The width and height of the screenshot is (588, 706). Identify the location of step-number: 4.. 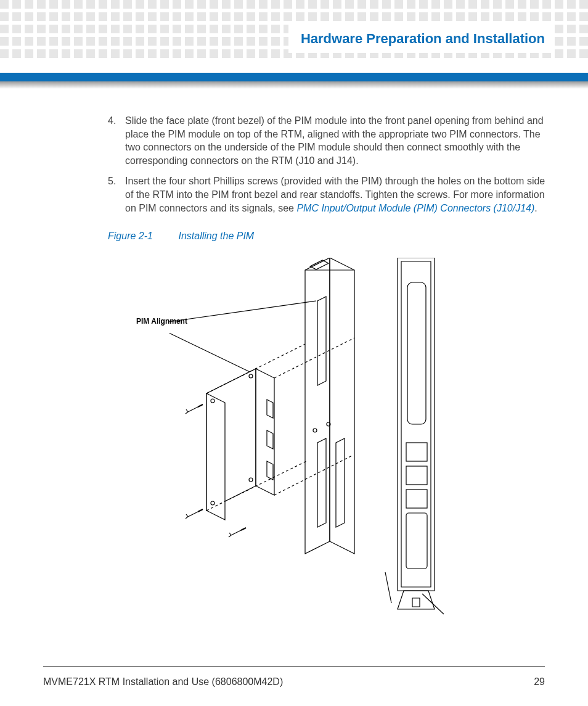
(116, 141).